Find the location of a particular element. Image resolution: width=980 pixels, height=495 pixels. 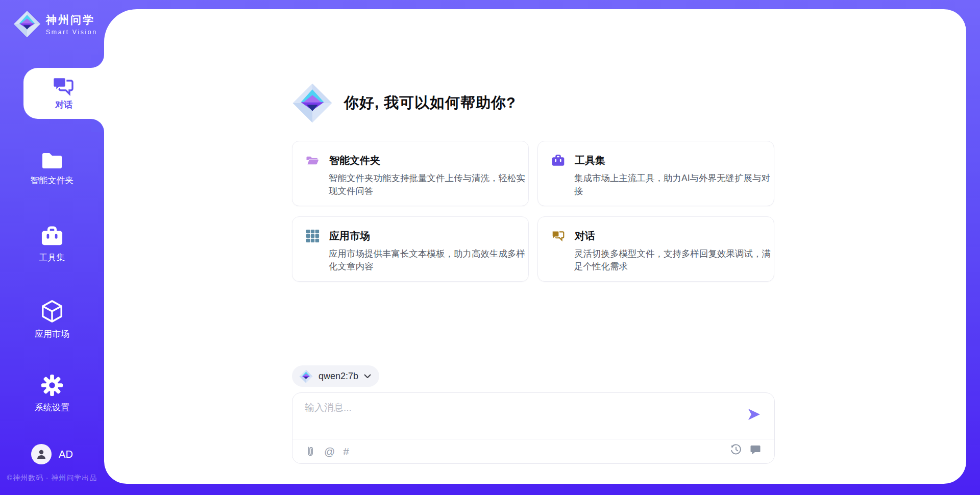

feature-cards: 智能文件夹 智能文件夹功能支持批量文件上传与清洗，轻松实现文件问答 工具集 集成… is located at coordinates (533, 211).